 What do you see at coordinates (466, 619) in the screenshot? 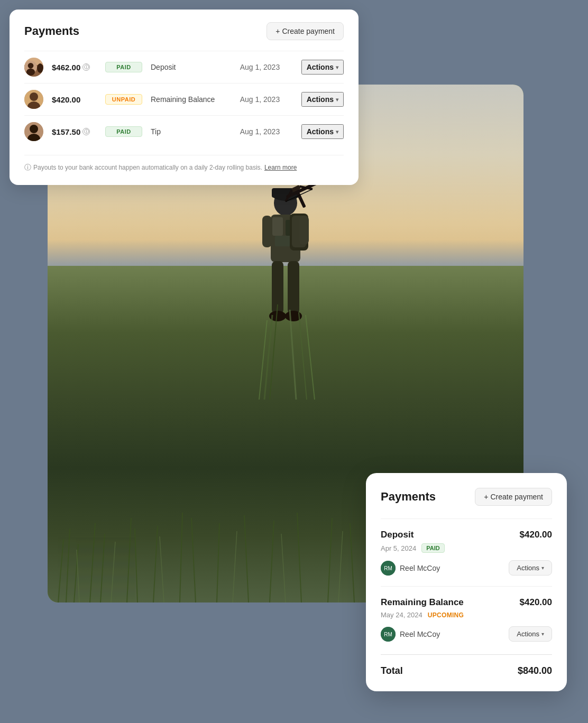
I see `payment-item-2: Remaining Balance $420.00 May 24, 2024 U…` at bounding box center [466, 619].